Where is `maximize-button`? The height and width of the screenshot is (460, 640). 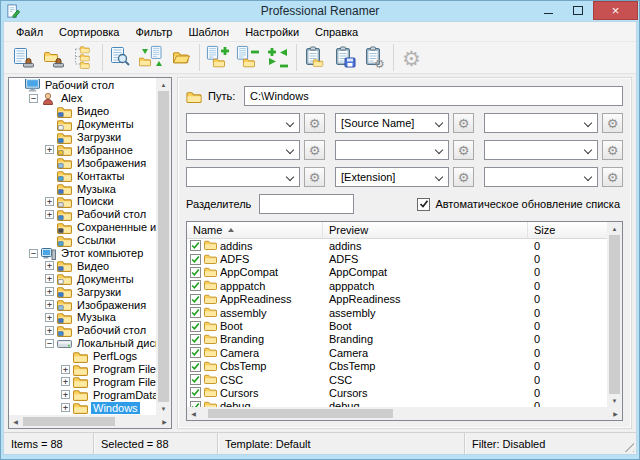 maximize-button is located at coordinates (578, 10).